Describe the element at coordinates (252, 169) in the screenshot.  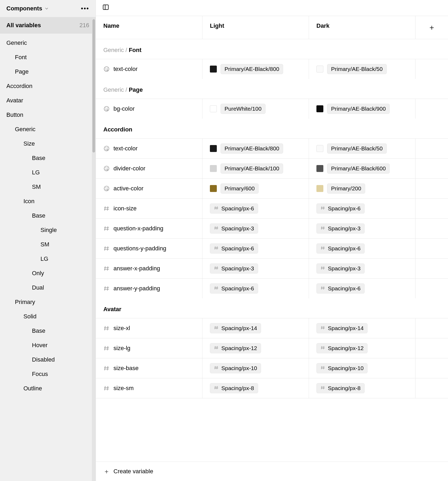
I see `value-pill: Primary/AE-Black/100` at that location.